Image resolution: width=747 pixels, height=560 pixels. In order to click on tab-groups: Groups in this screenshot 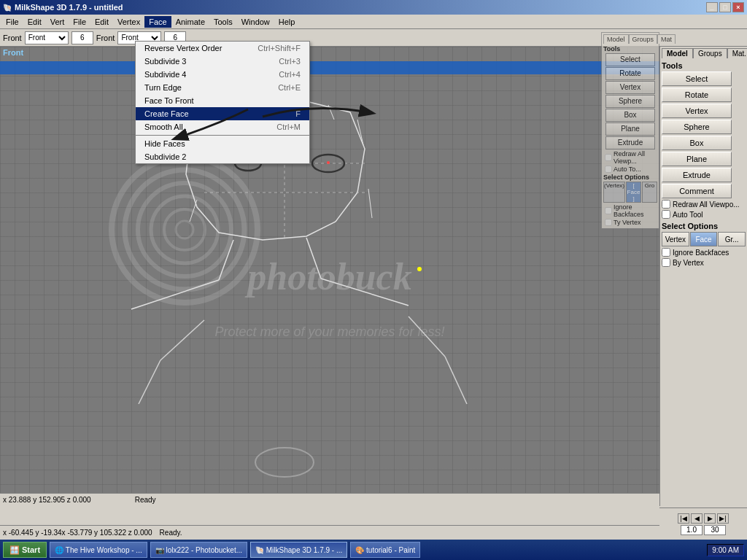, I will do `click(711, 53)`.